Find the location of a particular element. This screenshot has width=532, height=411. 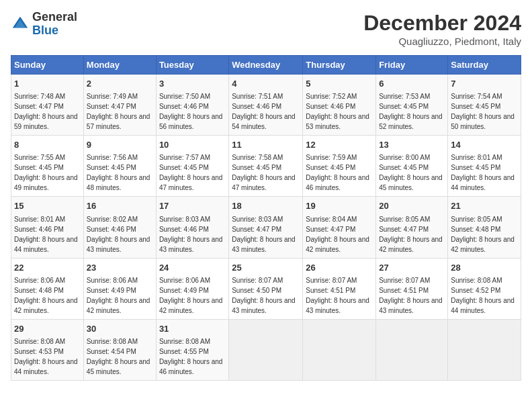

day-number: 9 is located at coordinates (120, 145).